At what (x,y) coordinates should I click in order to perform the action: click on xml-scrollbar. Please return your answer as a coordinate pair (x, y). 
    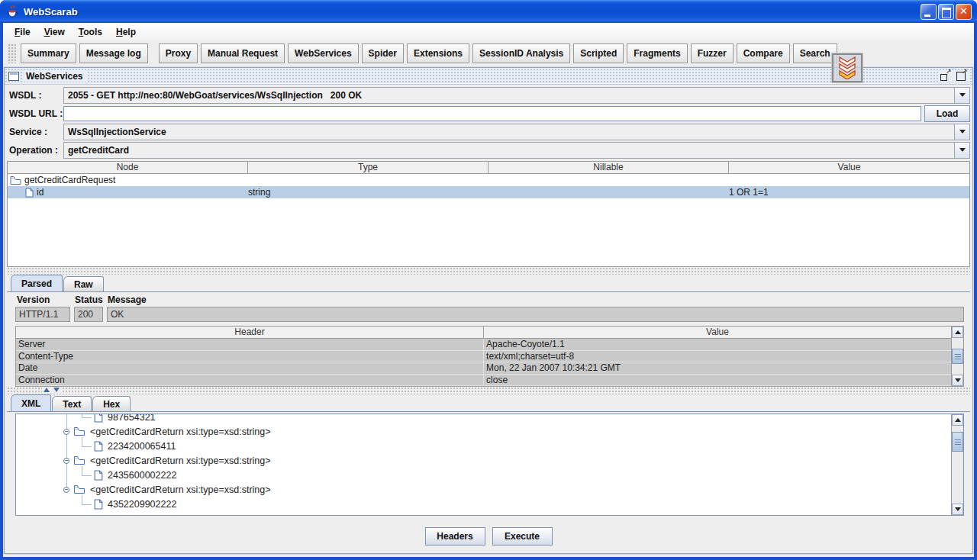
    Looking at the image, I should click on (957, 465).